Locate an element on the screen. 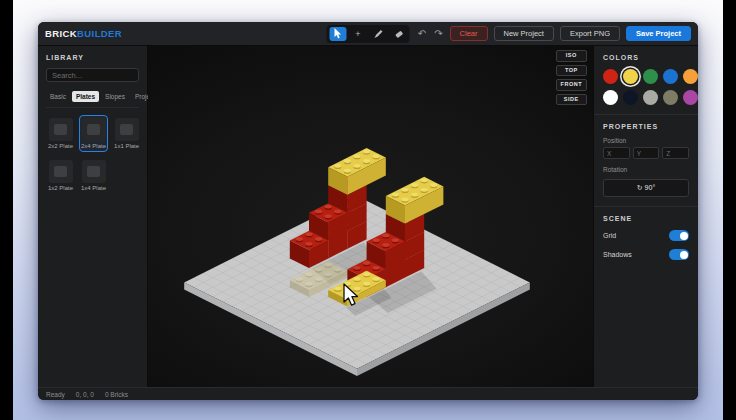 The height and width of the screenshot is (420, 736). redo-icon: ↷ is located at coordinates (438, 34).